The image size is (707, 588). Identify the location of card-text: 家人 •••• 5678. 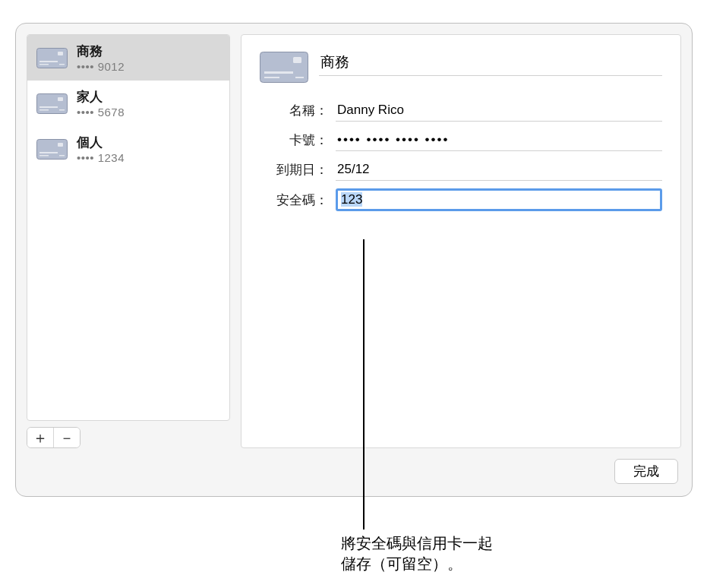
(100, 103).